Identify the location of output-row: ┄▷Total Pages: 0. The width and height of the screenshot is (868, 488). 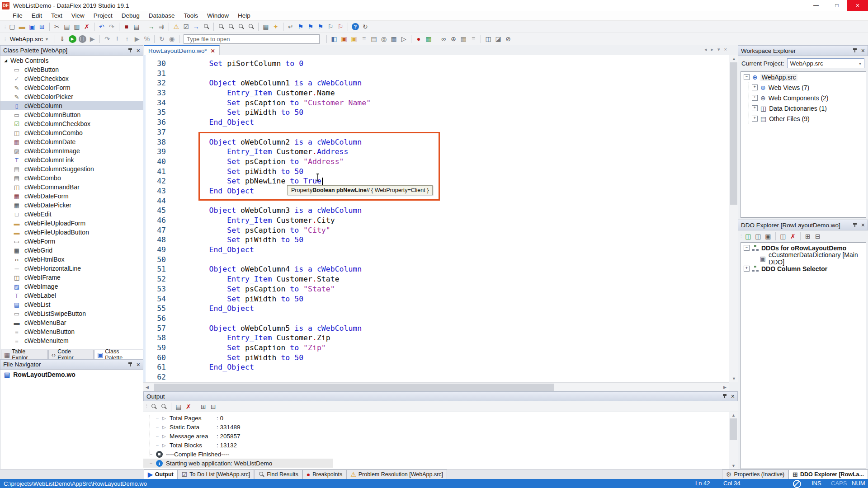
(436, 418).